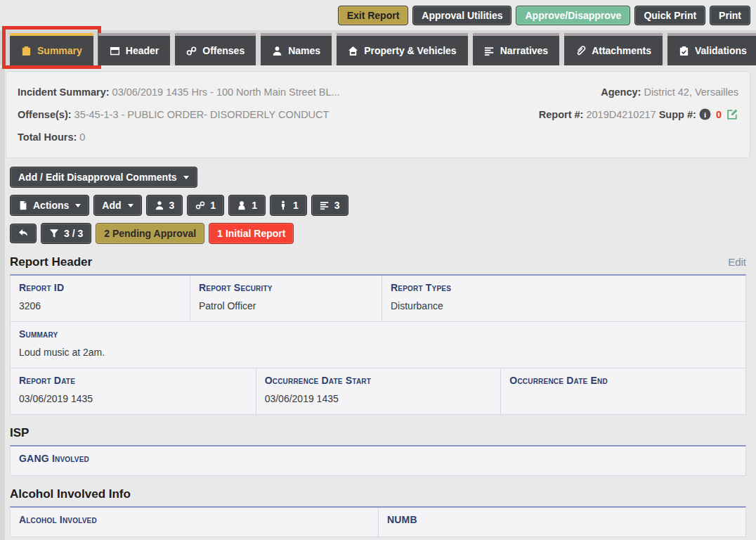 This screenshot has height=540, width=756. Describe the element at coordinates (178, 137) in the screenshot. I see `total-hours-row: Total Hours: 0` at that location.